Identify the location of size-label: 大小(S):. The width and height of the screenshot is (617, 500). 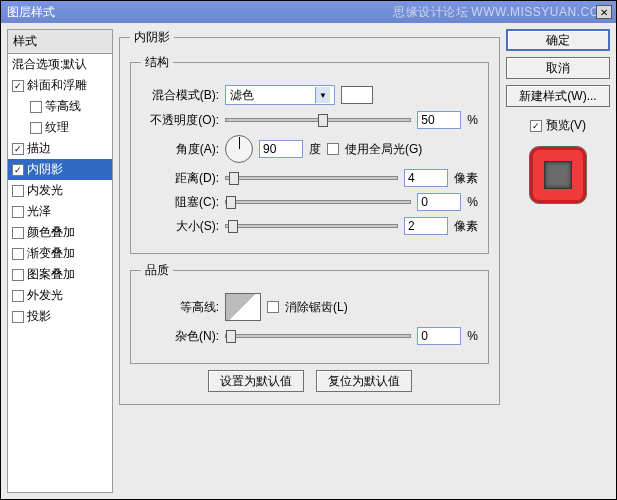
(180, 226).